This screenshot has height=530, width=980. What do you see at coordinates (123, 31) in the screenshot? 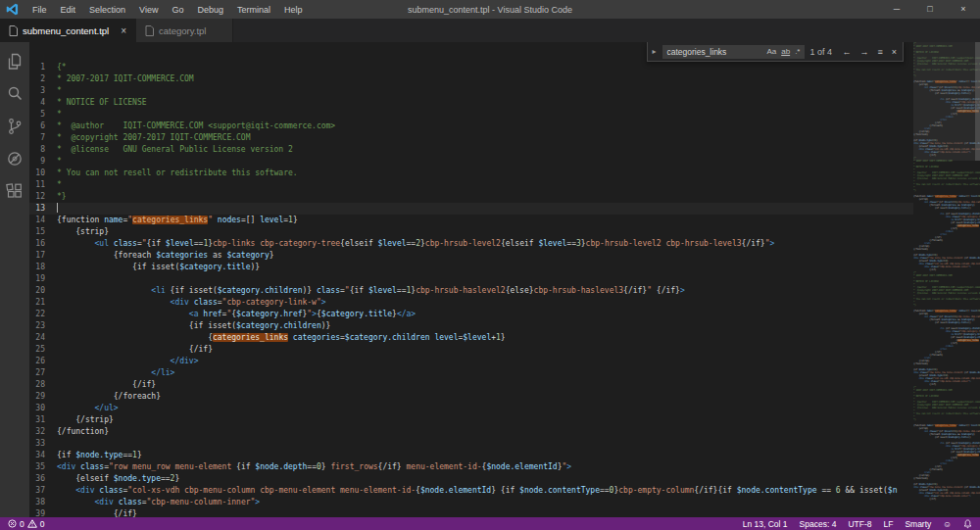
I see `close-tab-icon: ×` at bounding box center [123, 31].